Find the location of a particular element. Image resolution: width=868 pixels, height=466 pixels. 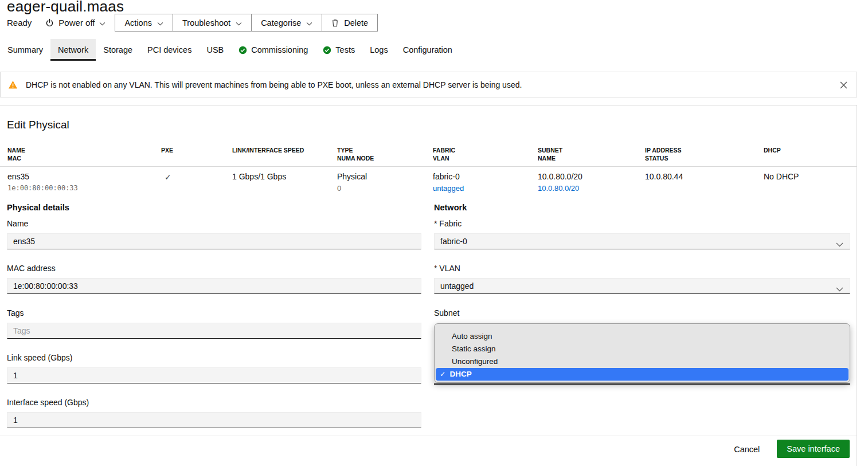

cancel-button: Cancel is located at coordinates (746, 449).